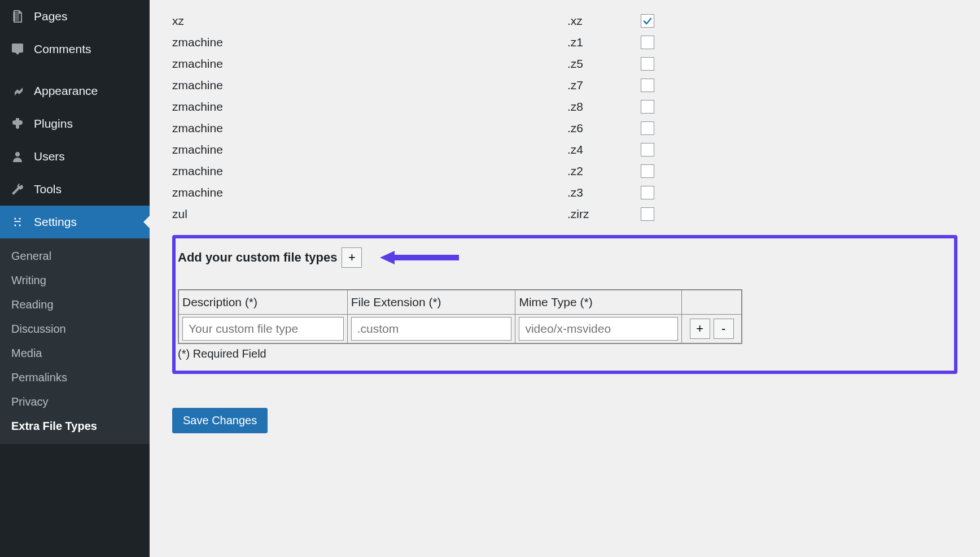 Image resolution: width=980 pixels, height=557 pixels. I want to click on custom-file-types-table: Description (*) File Extension (*) Mime …, so click(460, 316).